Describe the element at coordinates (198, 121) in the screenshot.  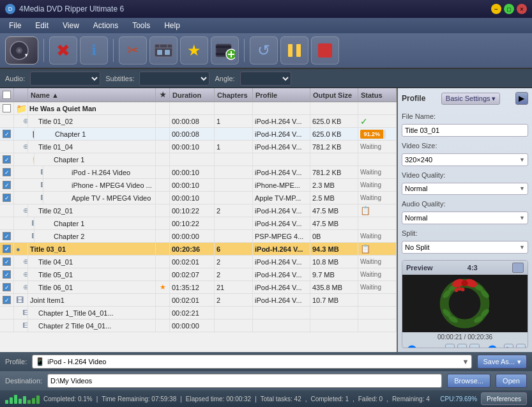
I see `table-row: ⊕ Title 01_02 00:00:08 1 iPod-H.264 V...…` at that location.